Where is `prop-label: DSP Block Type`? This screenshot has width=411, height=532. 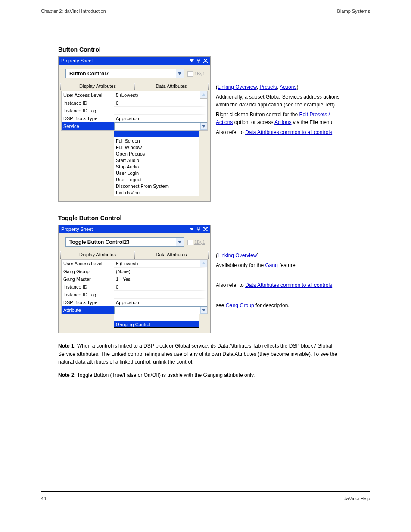 prop-label: DSP Block Type is located at coordinates (88, 118).